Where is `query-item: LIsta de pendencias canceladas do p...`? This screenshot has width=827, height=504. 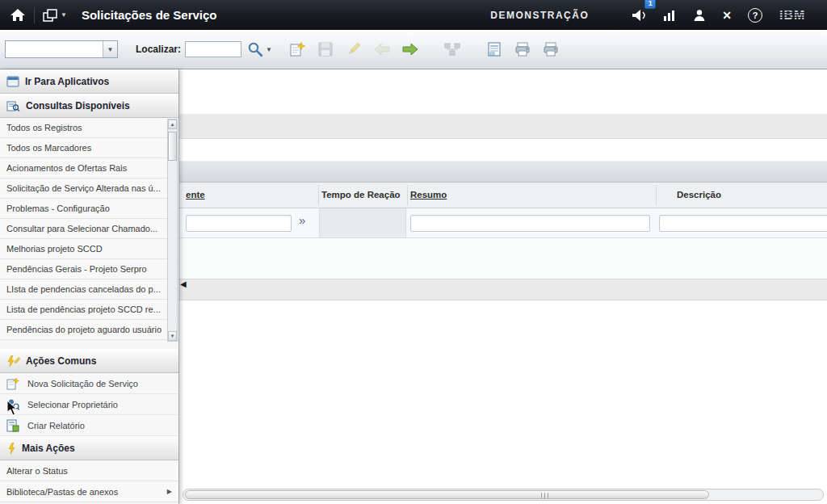 query-item: LIsta de pendencias canceladas do p... is located at coordinates (89, 289).